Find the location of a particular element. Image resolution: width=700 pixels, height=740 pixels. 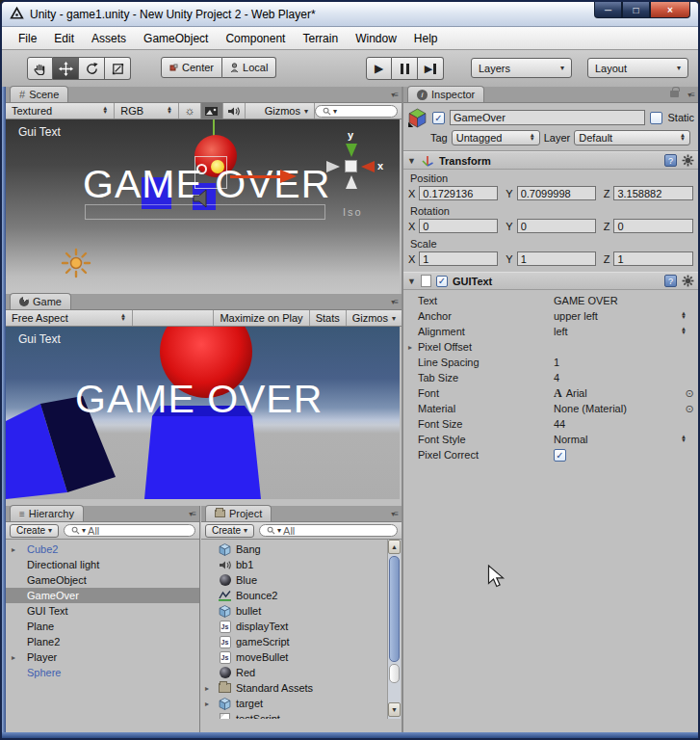

guitext-anchor-row: Anchor upper left ▲▼ is located at coordinates (551, 316).